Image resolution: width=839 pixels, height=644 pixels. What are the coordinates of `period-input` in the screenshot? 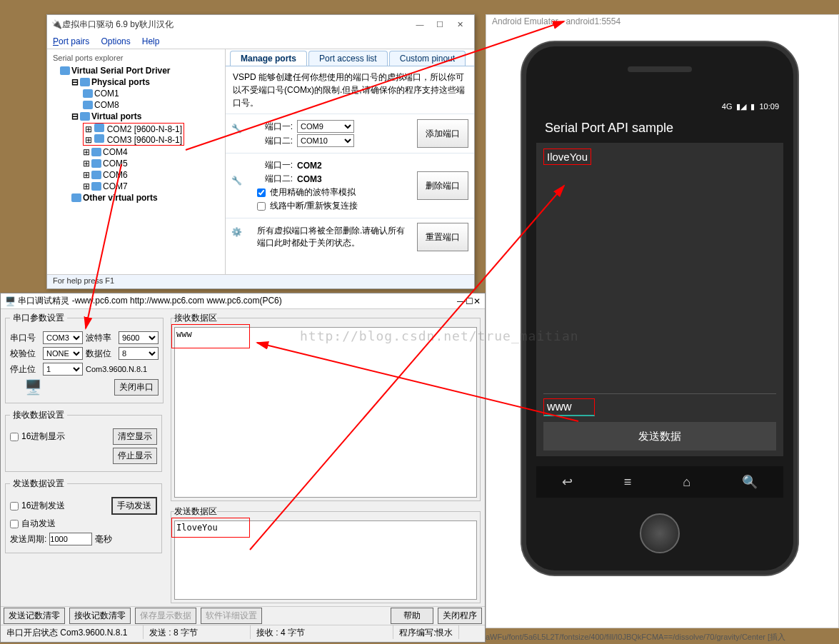 It's located at (71, 539).